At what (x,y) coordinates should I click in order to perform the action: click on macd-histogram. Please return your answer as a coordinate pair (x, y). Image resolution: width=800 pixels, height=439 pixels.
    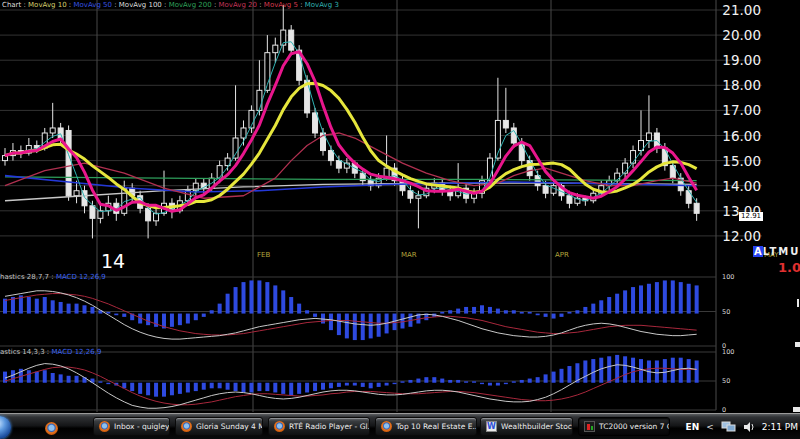
    Looking at the image, I should click on (351, 310).